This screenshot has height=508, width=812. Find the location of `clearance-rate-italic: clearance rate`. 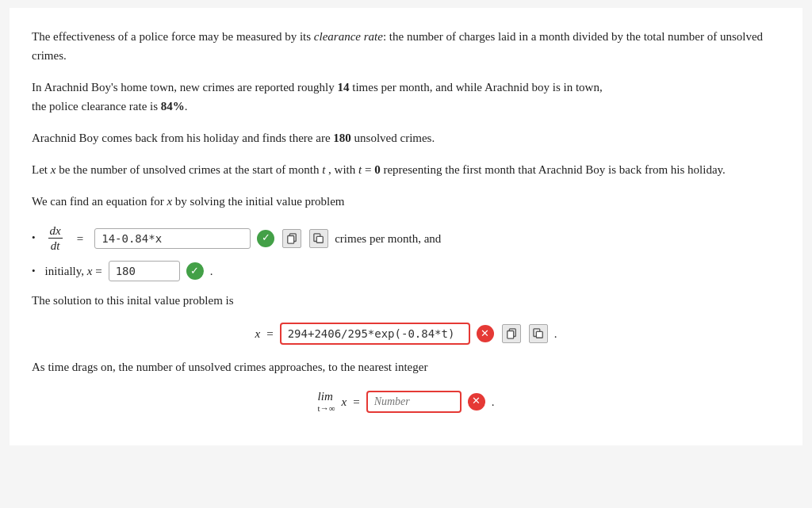

clearance-rate-italic: clearance rate is located at coordinates (349, 36).